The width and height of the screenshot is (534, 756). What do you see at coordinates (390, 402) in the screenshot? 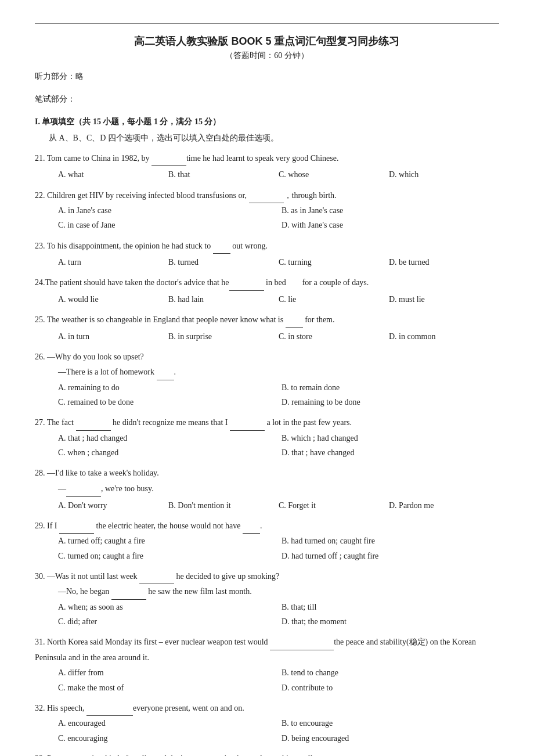
I see `q26-optD: D. remaining to be done` at bounding box center [390, 402].